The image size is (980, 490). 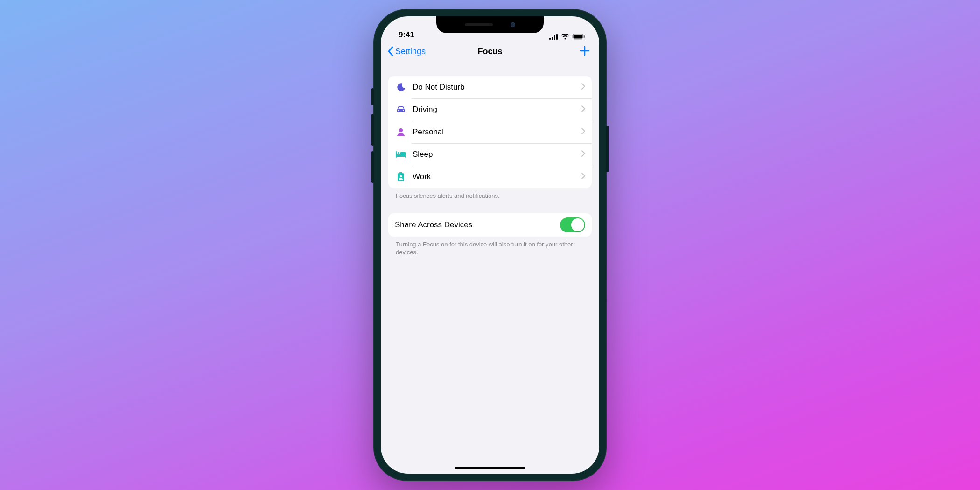 What do you see at coordinates (565, 36) in the screenshot?
I see `wifi-icon` at bounding box center [565, 36].